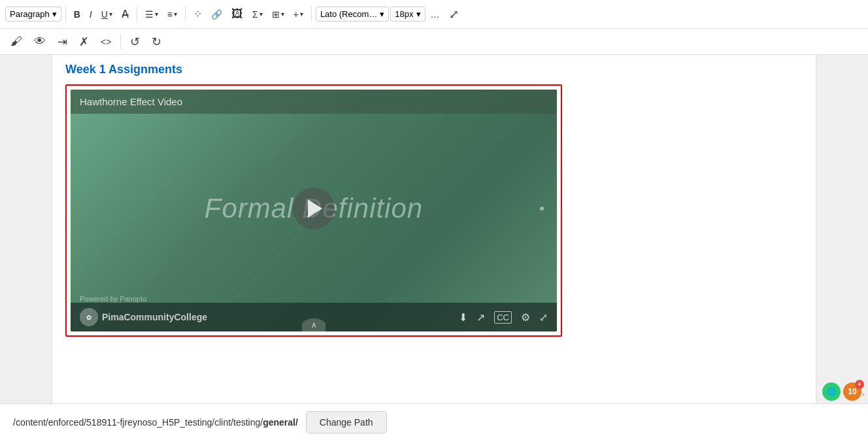 The width and height of the screenshot is (868, 440). I want to click on paragraph-dropdown: Paragraph ▾, so click(33, 14).